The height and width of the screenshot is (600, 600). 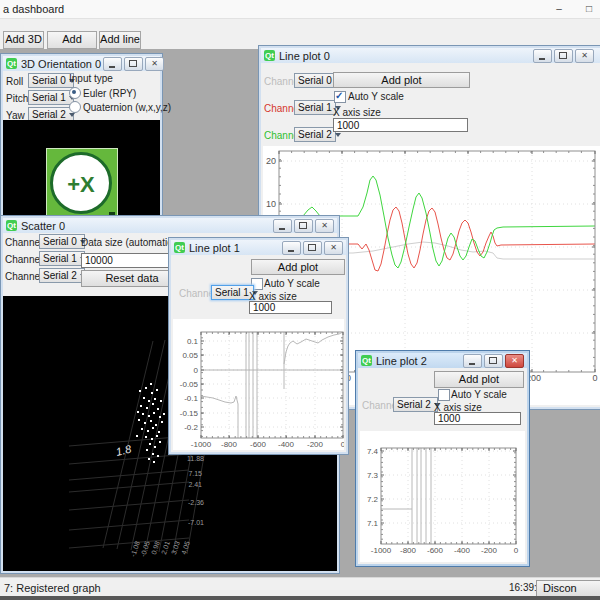 I want to click on channel0-serial-combo: Serial 1, so click(x=232, y=292).